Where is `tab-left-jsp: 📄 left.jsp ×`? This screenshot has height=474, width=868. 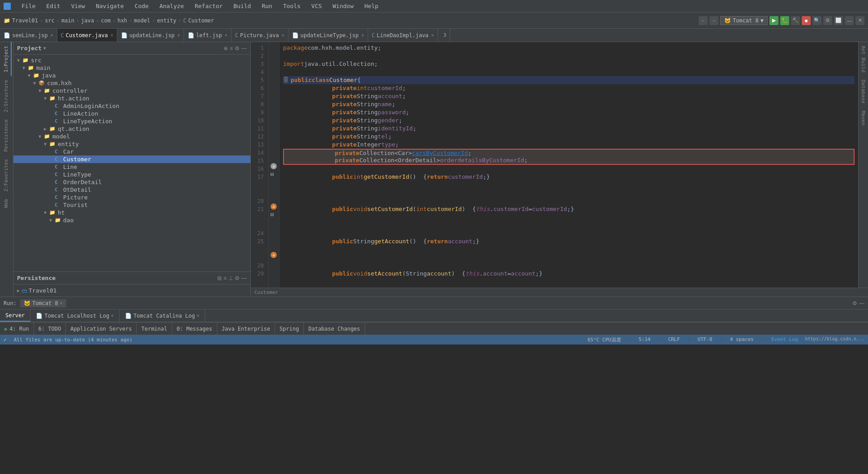
tab-left-jsp: 📄 left.jsp × is located at coordinates (208, 35).